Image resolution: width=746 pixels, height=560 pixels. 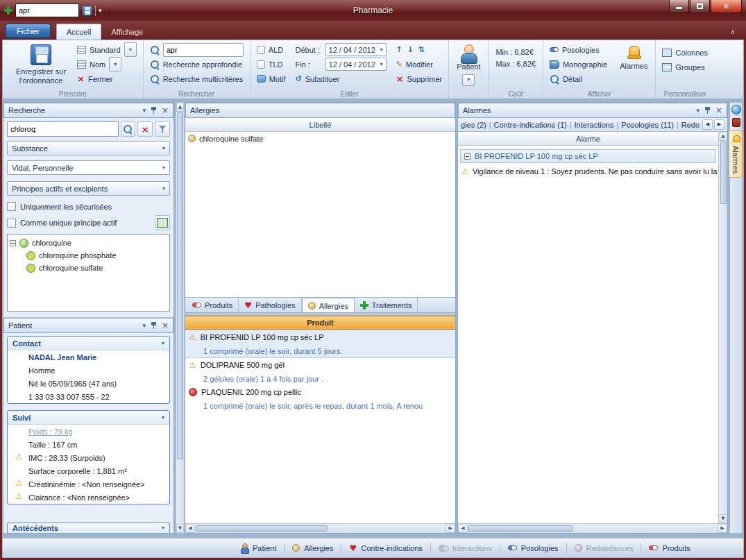 I want to click on contact-box-header: Contact▾, so click(x=89, y=343).